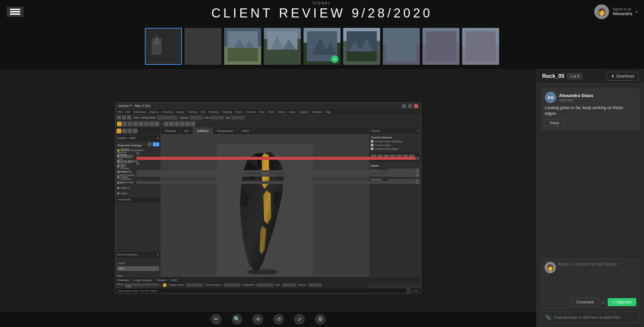 The width and height of the screenshot is (644, 327). Describe the element at coordinates (548, 317) in the screenshot. I see `attach-icon: 📎` at that location.